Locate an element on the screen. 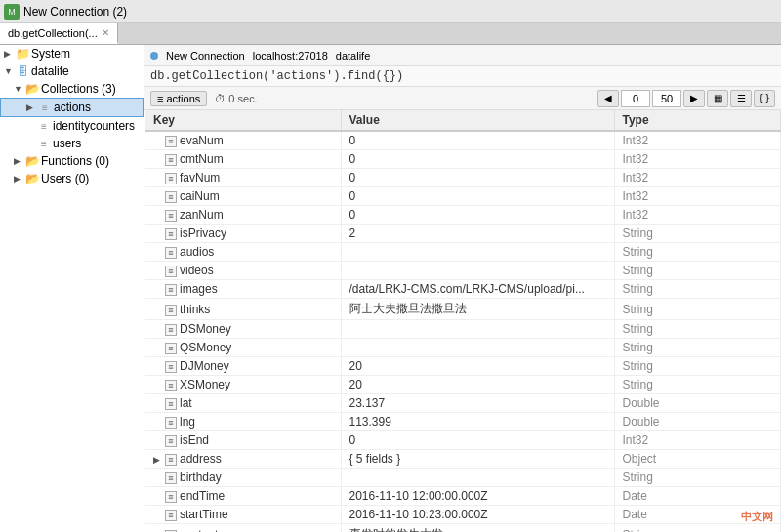 Image resolution: width=781 pixels, height=532 pixels. tab-label: db.getCollection(... is located at coordinates (53, 33).